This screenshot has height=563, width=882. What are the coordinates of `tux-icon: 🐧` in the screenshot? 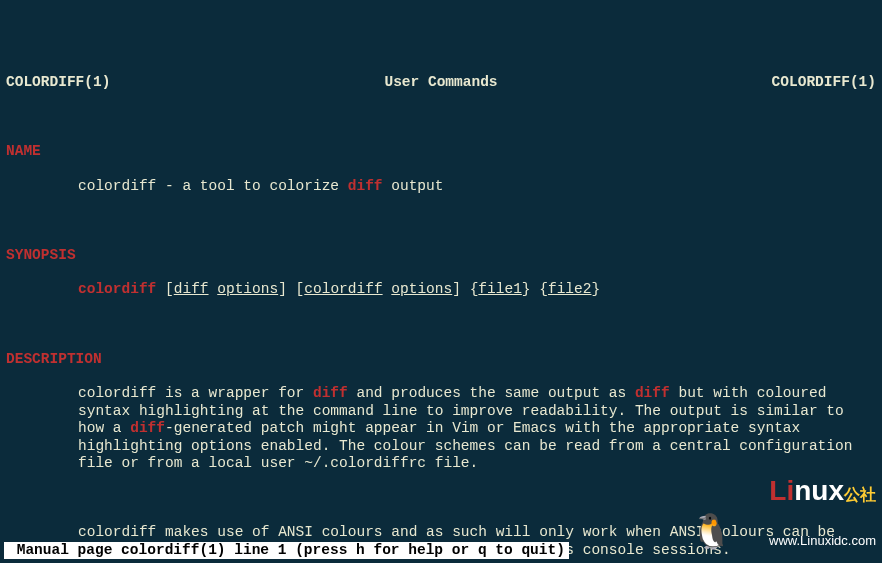 It's located at (711, 534).